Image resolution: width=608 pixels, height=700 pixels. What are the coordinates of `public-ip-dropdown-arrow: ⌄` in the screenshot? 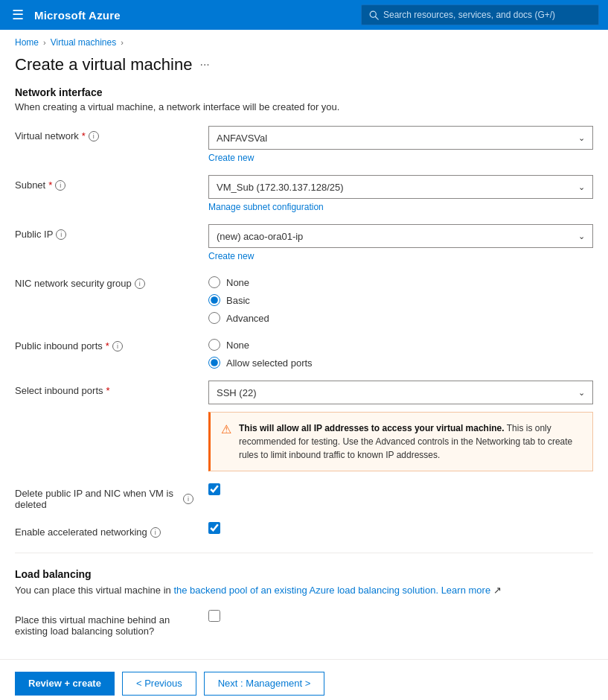 It's located at (582, 237).